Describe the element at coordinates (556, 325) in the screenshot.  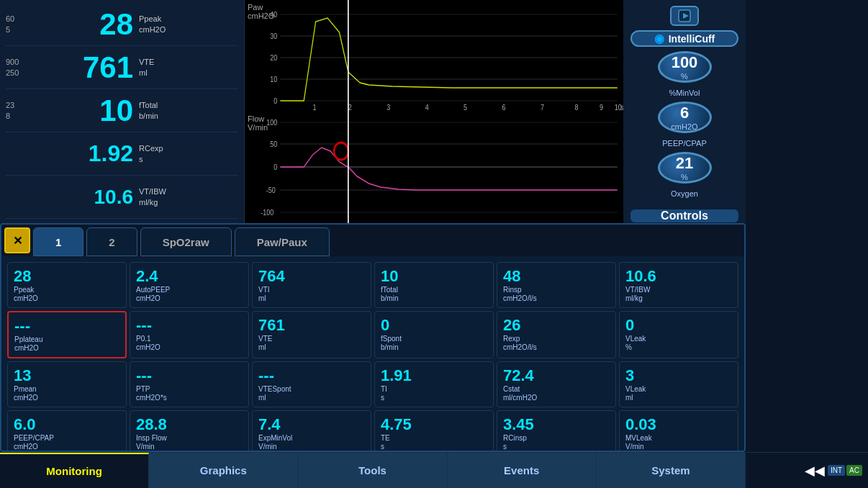
I see `cell-value-10: 26` at that location.